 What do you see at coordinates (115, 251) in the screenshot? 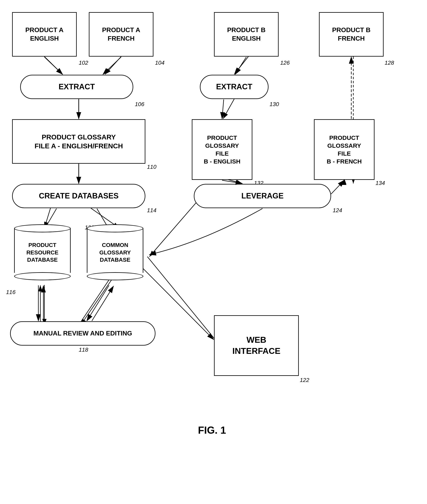
I see `db-body-2: COMMON GLOSSARY DATABASE` at bounding box center [115, 251].